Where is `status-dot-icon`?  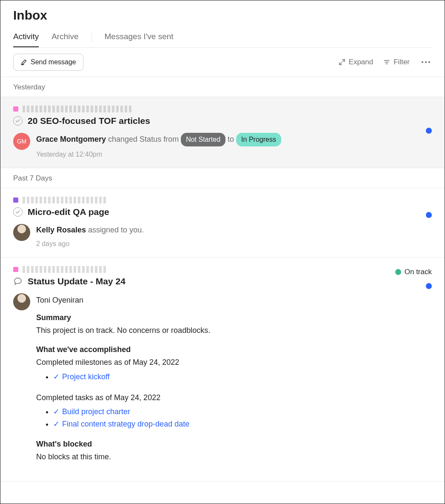 status-dot-icon is located at coordinates (398, 272).